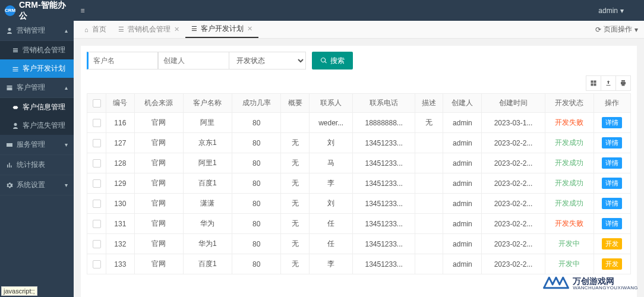 This screenshot has width=644, height=297. I want to click on user-menu: admin ▾, so click(611, 11).